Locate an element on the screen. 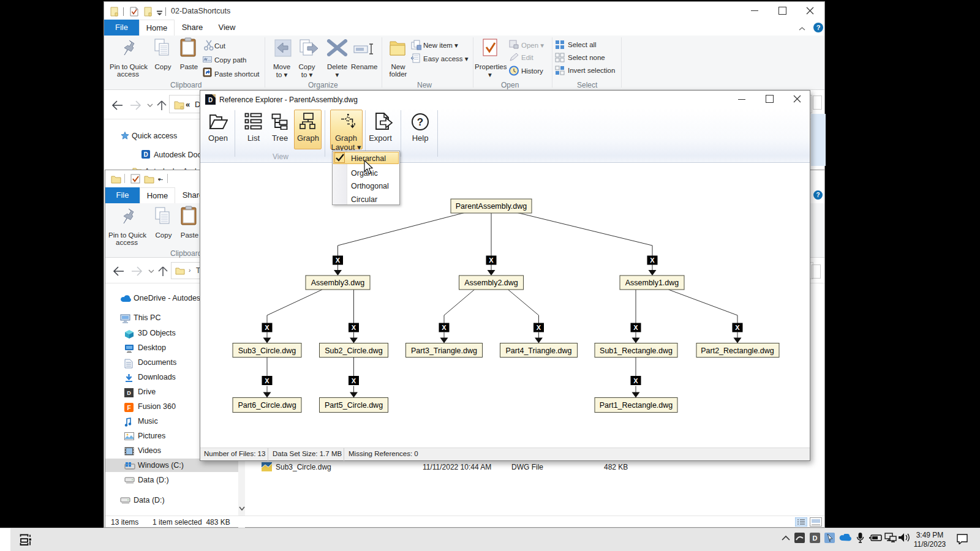  svg-text: Part6_Circle.dwg is located at coordinates (267, 405).